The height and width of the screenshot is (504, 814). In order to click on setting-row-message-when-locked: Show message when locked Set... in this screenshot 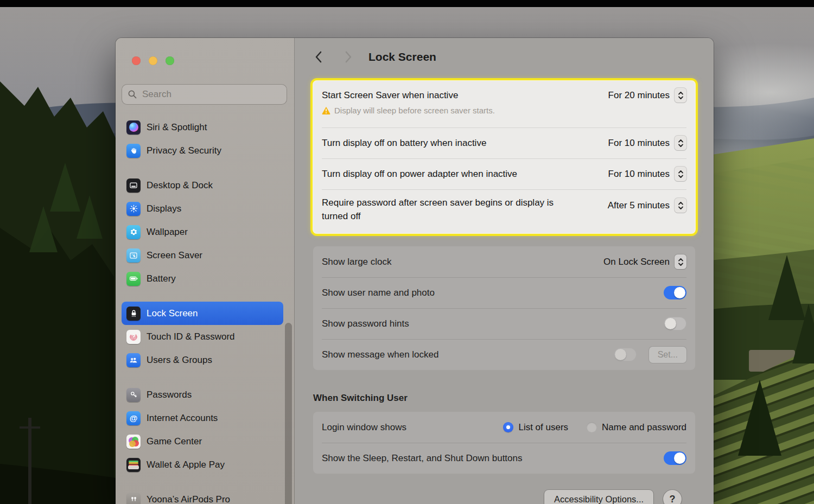, I will do `click(504, 355)`.